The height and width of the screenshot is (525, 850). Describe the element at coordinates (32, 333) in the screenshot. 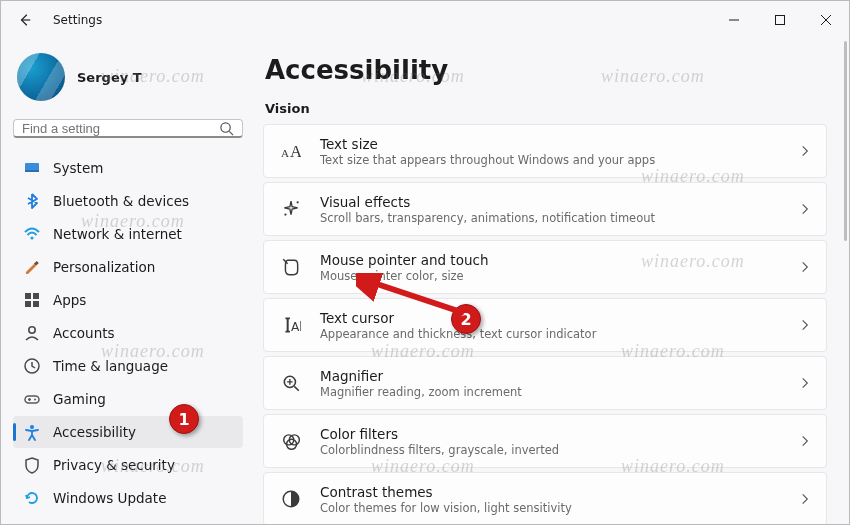

I see `person-icon` at that location.